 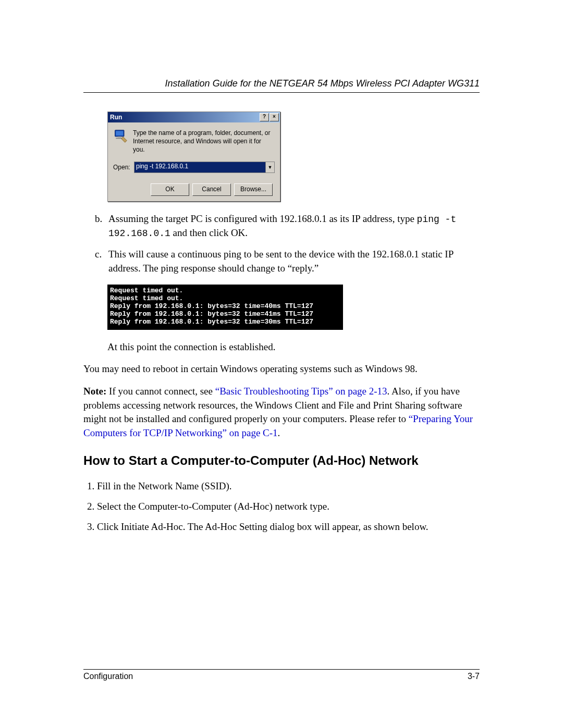 I want to click on footer-pagenum: 3-7, so click(x=473, y=676).